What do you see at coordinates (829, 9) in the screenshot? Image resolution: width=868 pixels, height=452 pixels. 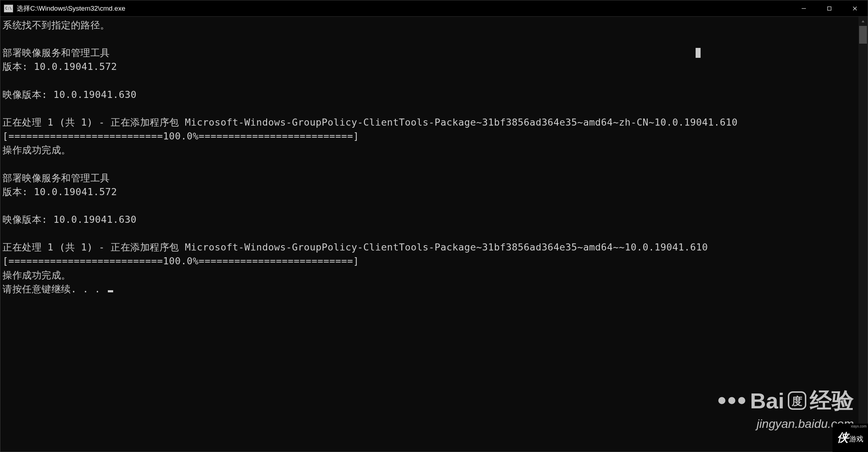 I see `maximize-icon` at bounding box center [829, 9].